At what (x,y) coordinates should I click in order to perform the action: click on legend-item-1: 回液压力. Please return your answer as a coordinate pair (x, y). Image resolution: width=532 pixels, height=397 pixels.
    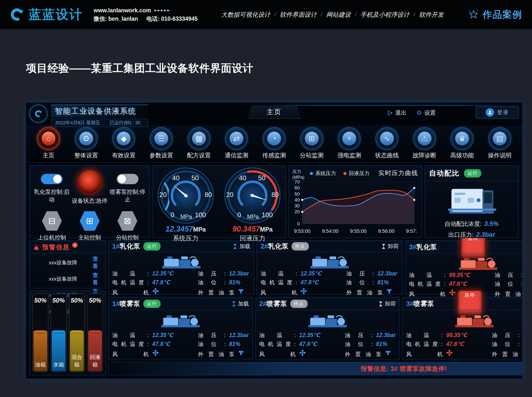
    Looking at the image, I should click on (356, 173).